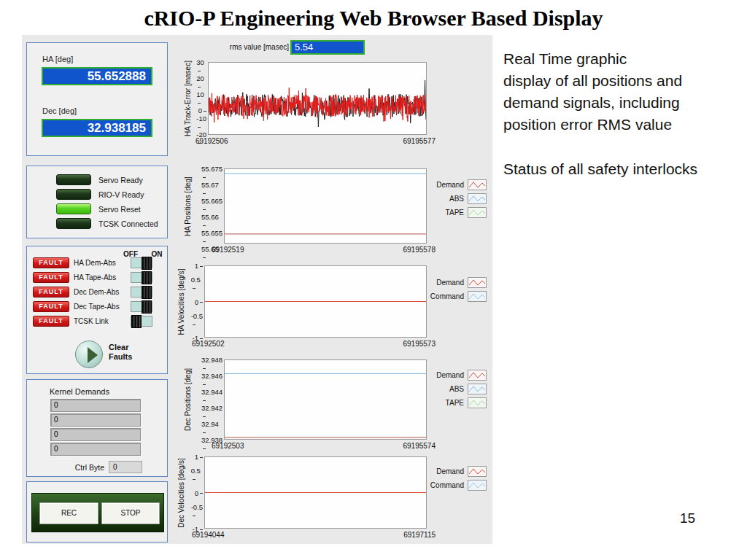 This screenshot has width=747, height=560. What do you see at coordinates (96, 292) in the screenshot?
I see `fault-label: Dec Dem-Abs` at bounding box center [96, 292].